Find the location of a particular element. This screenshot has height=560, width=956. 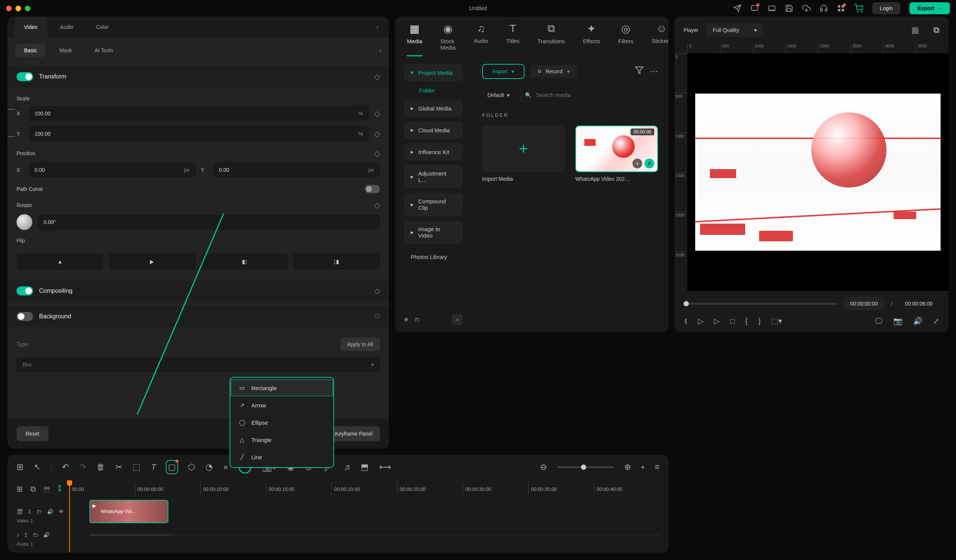

scale-y-input: 100.00% is located at coordinates (199, 134).